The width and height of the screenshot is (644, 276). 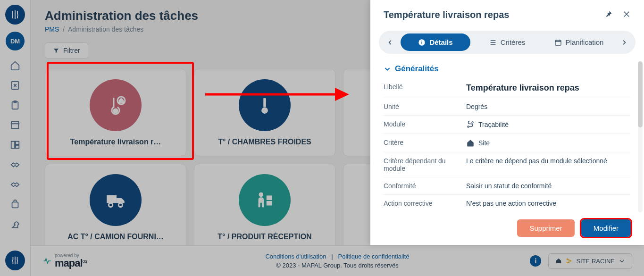 I want to click on panel-tabs: Détails Critères Planification, so click(x=507, y=42).